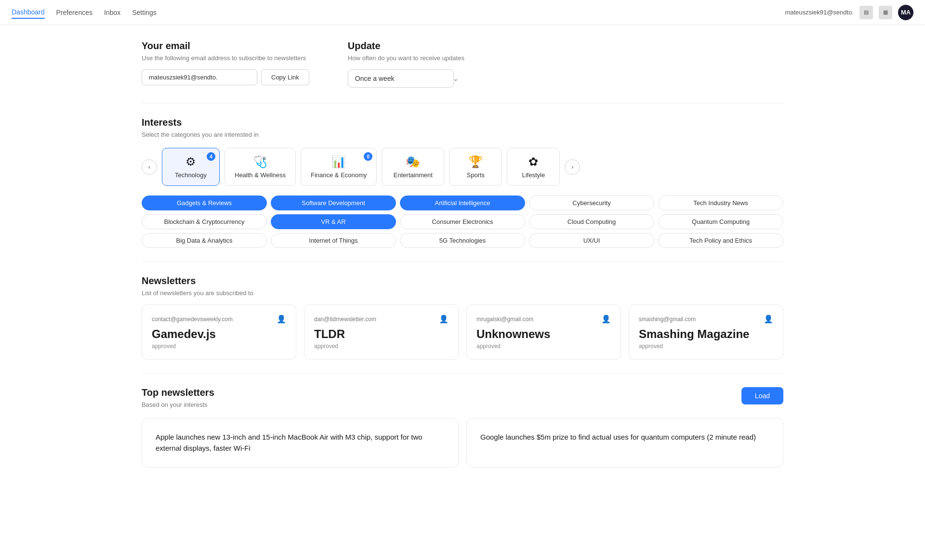  Describe the element at coordinates (300, 443) in the screenshot. I see `article-card-1: Apple launches new 13-inch and 15-inch M…` at that location.